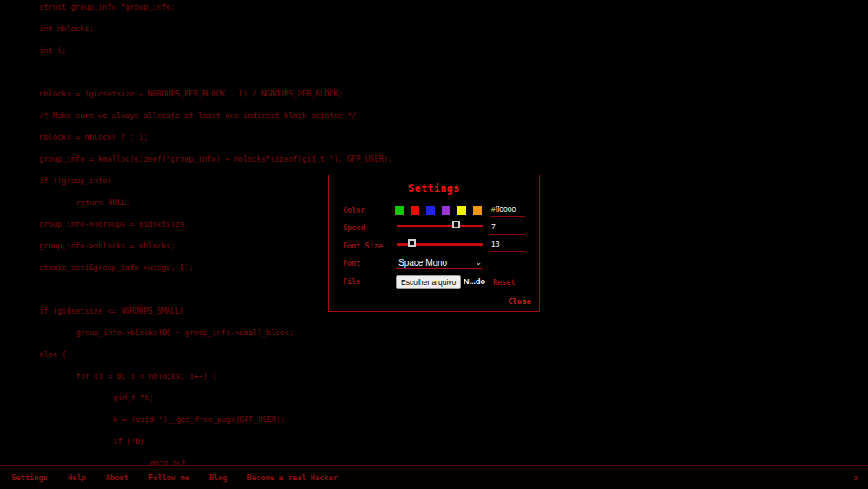 The height and width of the screenshot is (489, 868). I want to click on close-link: Close, so click(519, 301).